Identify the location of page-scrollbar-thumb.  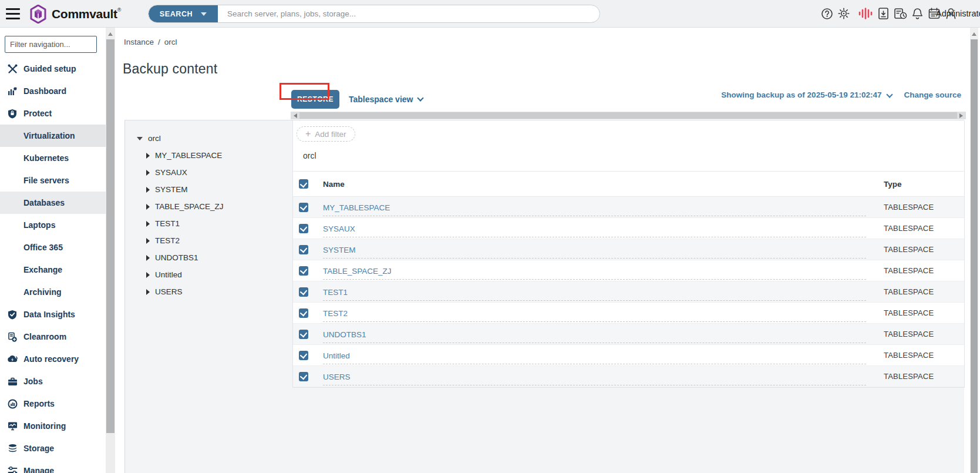
(974, 256).